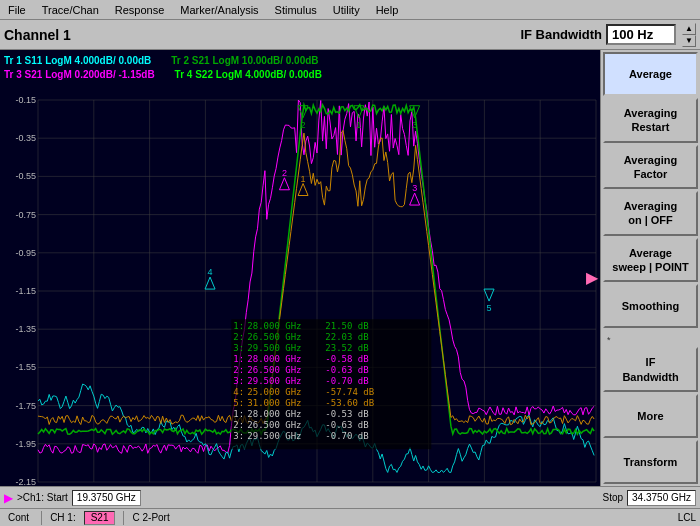  What do you see at coordinates (641, 34) in the screenshot?
I see `if-bw-input` at bounding box center [641, 34].